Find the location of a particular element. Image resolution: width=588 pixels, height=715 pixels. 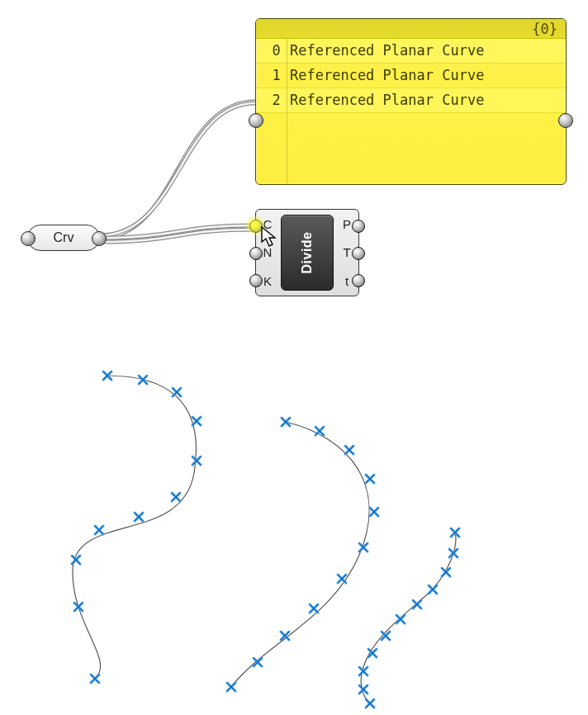

data-panel: {0} 0Referenced Planar Curve1Referenced … is located at coordinates (411, 102).